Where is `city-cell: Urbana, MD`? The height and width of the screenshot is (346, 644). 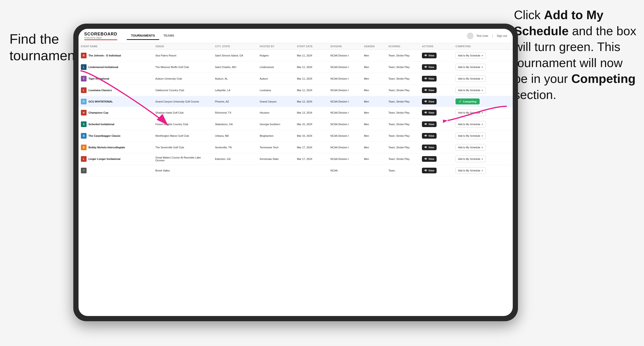
city-cell: Urbana, MD is located at coordinates (235, 136).